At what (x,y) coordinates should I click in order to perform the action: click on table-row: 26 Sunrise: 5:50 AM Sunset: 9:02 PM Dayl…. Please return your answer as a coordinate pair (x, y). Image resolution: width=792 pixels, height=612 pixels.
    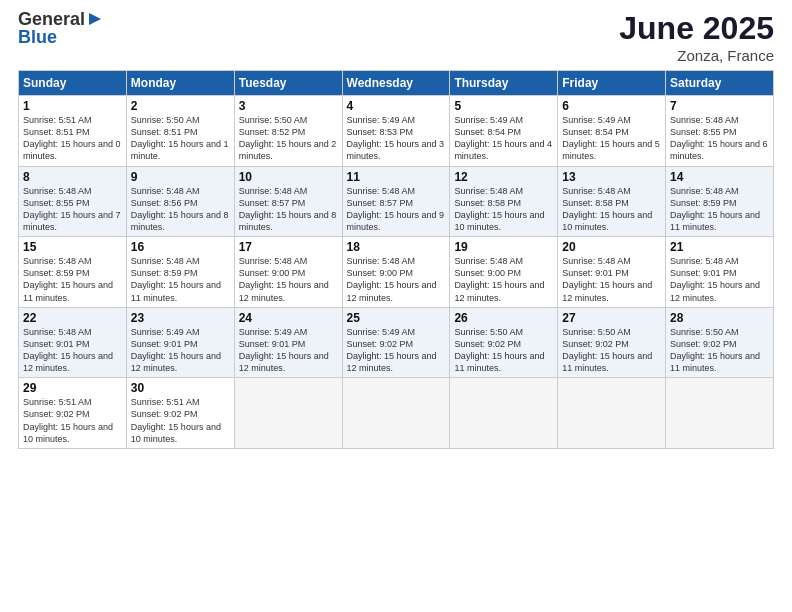
    Looking at the image, I should click on (504, 342).